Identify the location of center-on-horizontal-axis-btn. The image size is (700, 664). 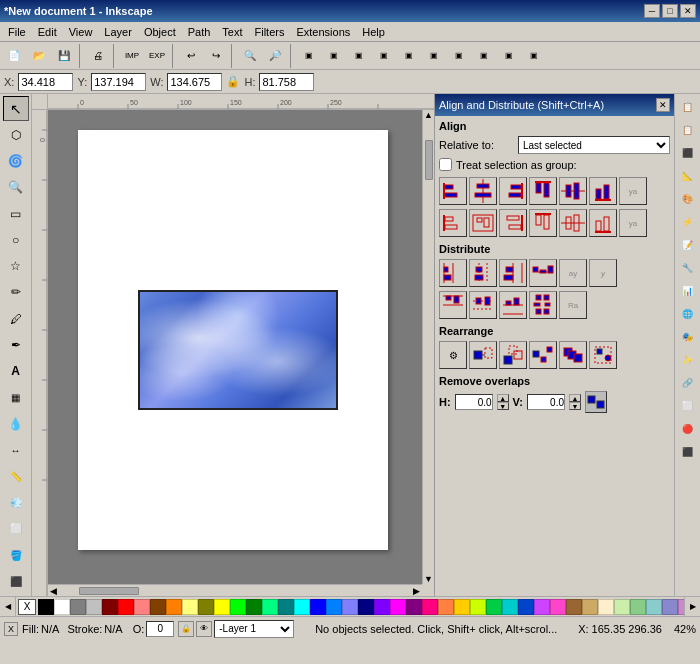
(573, 191).